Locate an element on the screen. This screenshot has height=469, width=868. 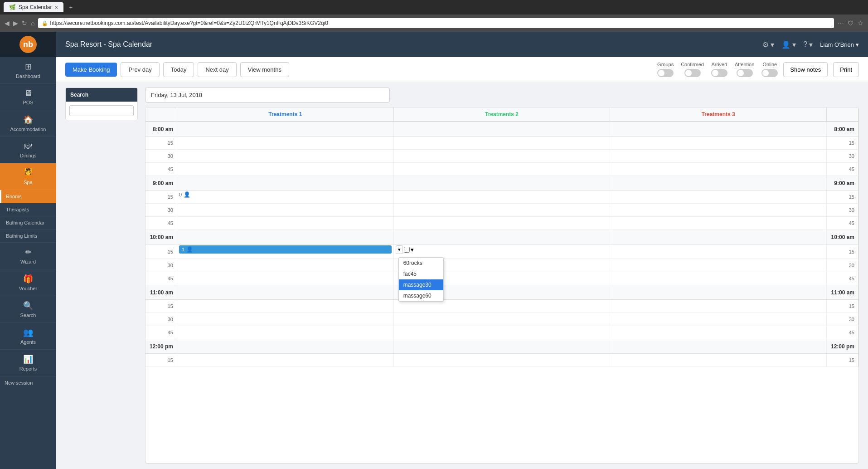
sidebar-item-therapists: Therapists is located at coordinates (28, 210).